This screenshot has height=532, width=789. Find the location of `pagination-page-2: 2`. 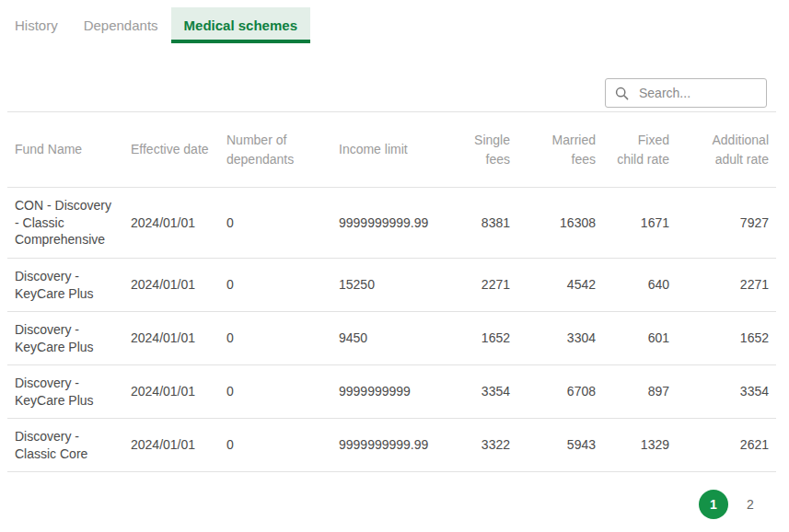

pagination-page-2: 2 is located at coordinates (750, 504).